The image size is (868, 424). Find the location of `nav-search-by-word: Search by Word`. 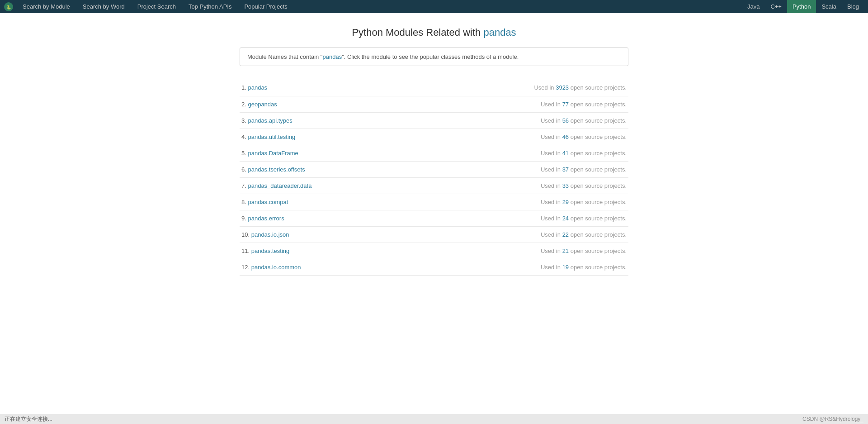

nav-search-by-word: Search by Word is located at coordinates (104, 6).